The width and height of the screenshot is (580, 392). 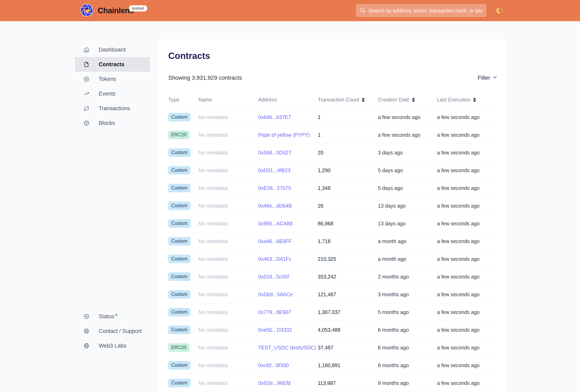 I want to click on transaction-count-cell: 210,325, so click(x=348, y=259).